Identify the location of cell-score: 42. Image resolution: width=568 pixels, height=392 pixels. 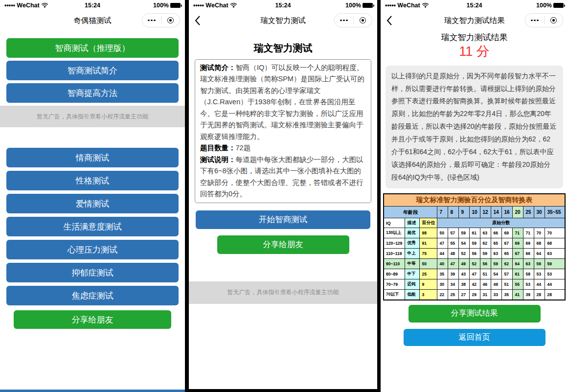
(475, 285).